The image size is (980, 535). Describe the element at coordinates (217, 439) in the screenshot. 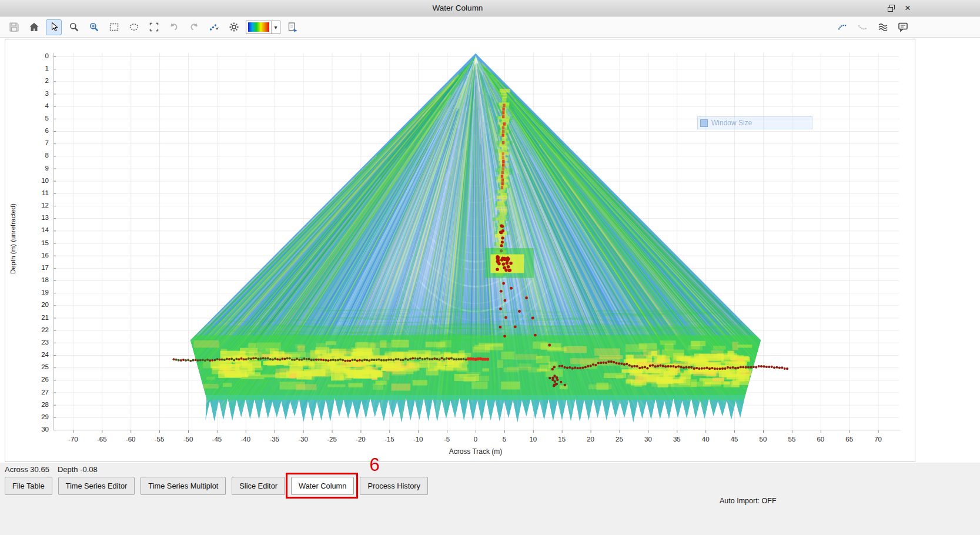

I see `x-tick-label: -45` at that location.